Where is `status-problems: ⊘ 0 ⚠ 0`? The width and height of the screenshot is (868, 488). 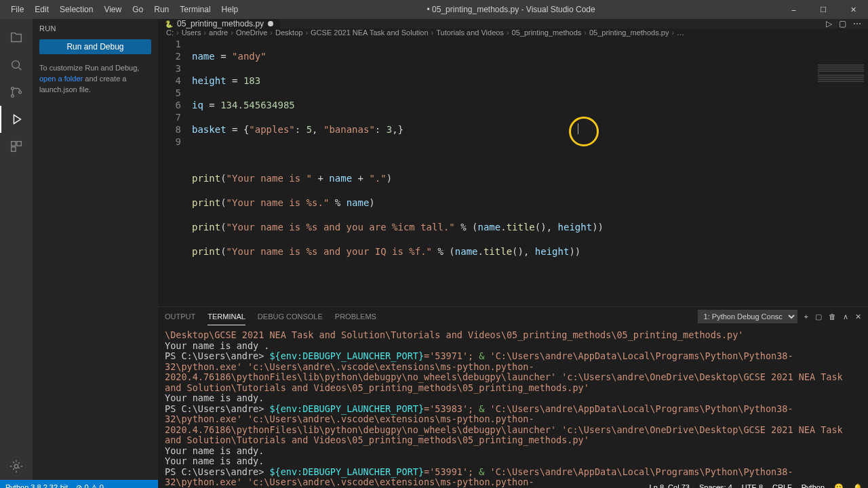 status-problems: ⊘ 0 ⚠ 0 is located at coordinates (90, 486).